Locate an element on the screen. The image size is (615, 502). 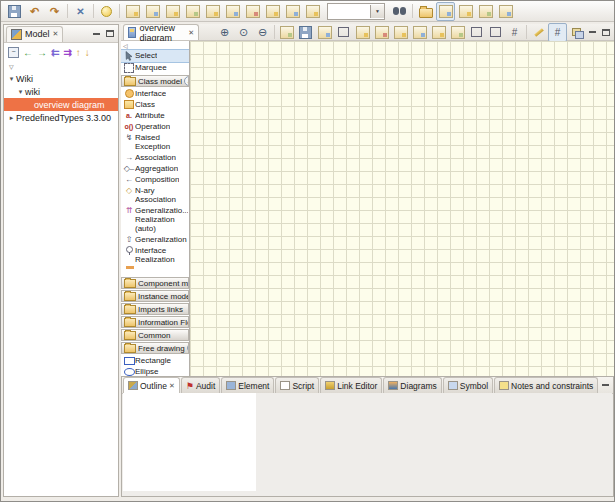
palette-drawer-instance-model: Instance model is located at coordinates (155, 296).